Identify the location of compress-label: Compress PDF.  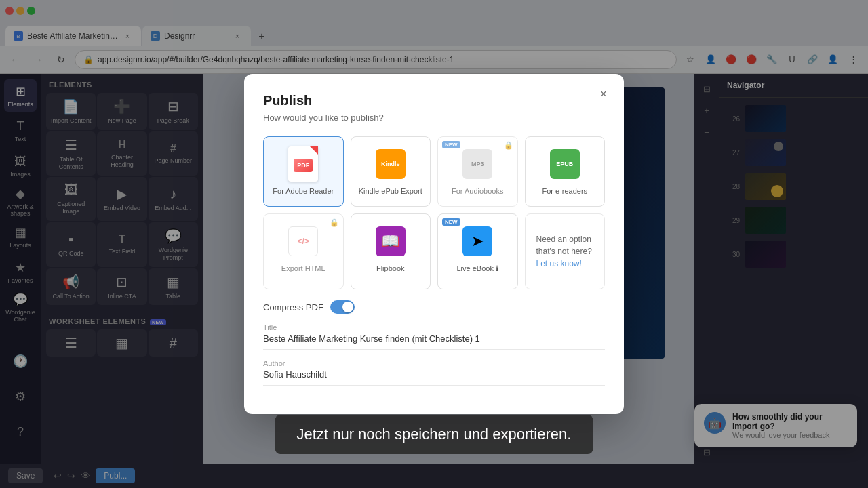
(293, 308).